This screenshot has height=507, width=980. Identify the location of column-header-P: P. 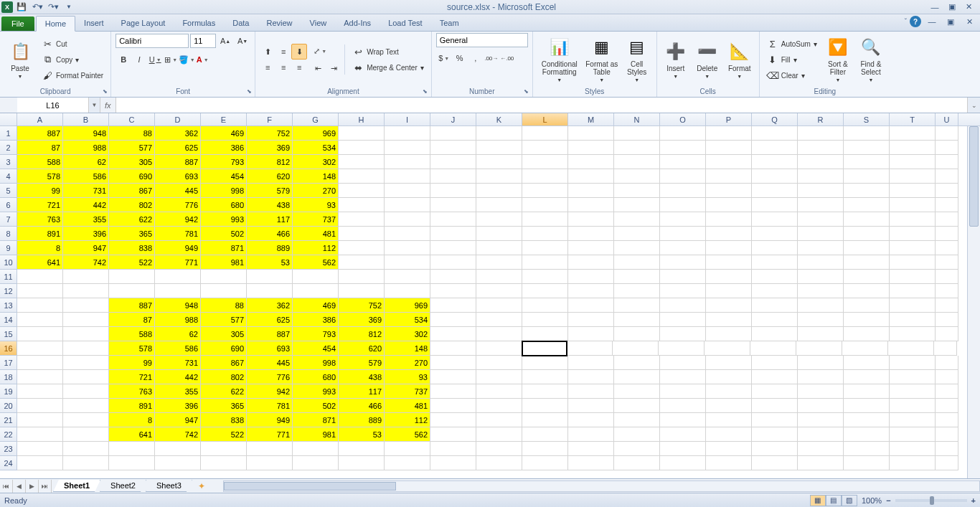
(729, 119).